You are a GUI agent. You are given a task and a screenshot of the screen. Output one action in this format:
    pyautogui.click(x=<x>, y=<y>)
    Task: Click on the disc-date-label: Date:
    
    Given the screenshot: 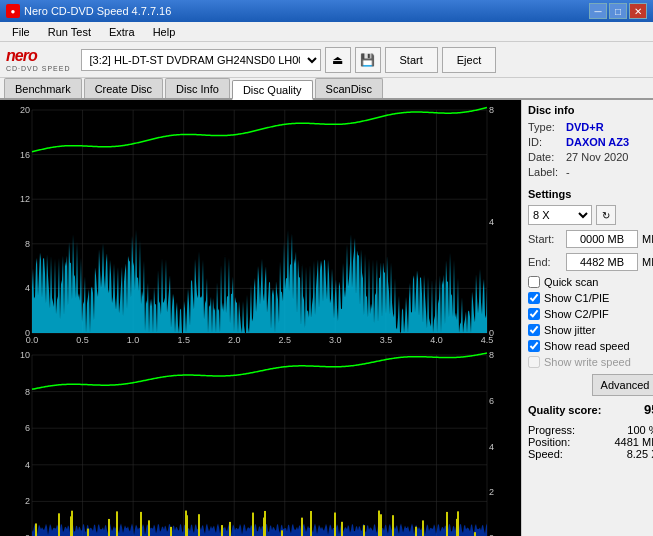 What is the action you would take?
    pyautogui.click(x=545, y=157)
    